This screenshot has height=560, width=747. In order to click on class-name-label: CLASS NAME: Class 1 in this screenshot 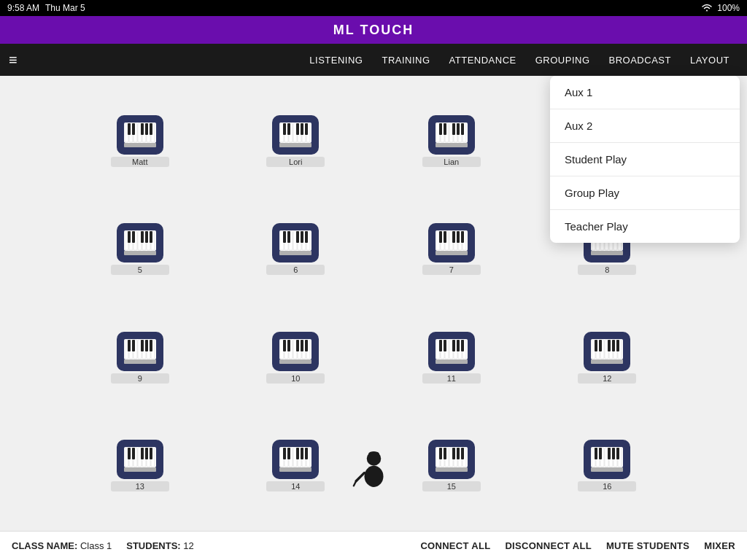, I will do `click(61, 545)`.